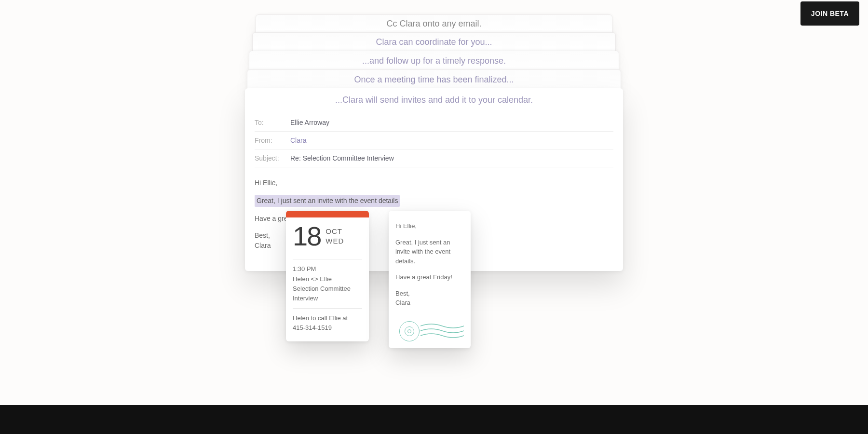 This screenshot has width=868, height=434. What do you see at coordinates (327, 323) in the screenshot?
I see `calendar-detail: Helen to call Ellie at 415-314-1519` at bounding box center [327, 323].